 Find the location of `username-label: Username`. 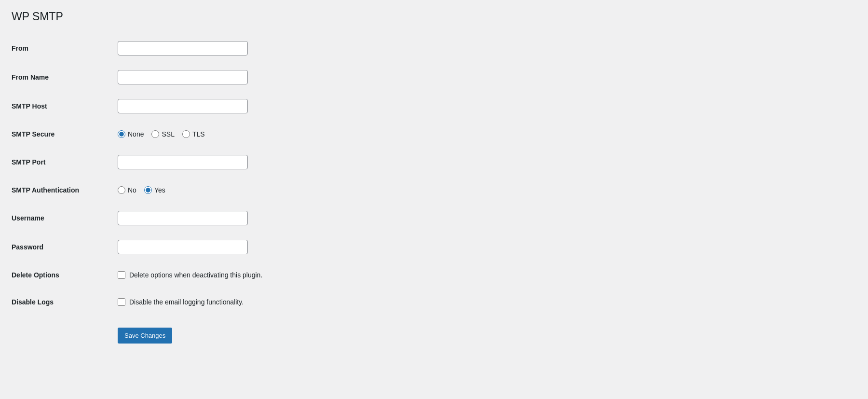

username-label: Username is located at coordinates (65, 218).